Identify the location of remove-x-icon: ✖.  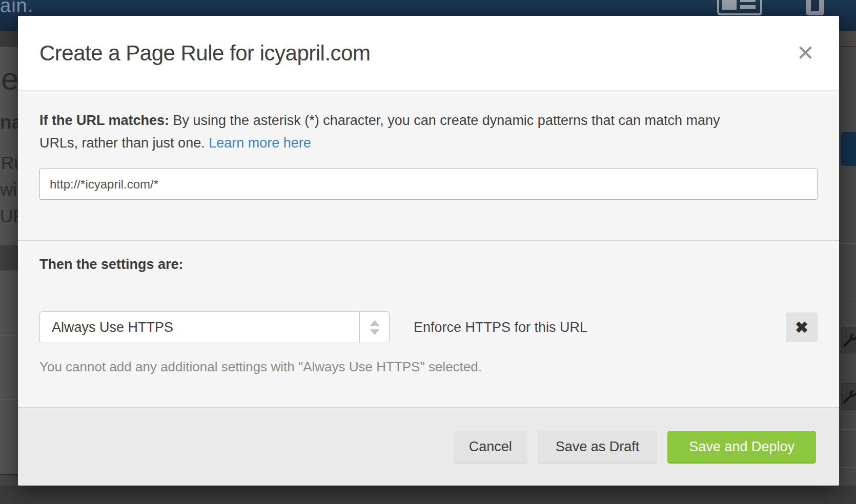
(802, 328).